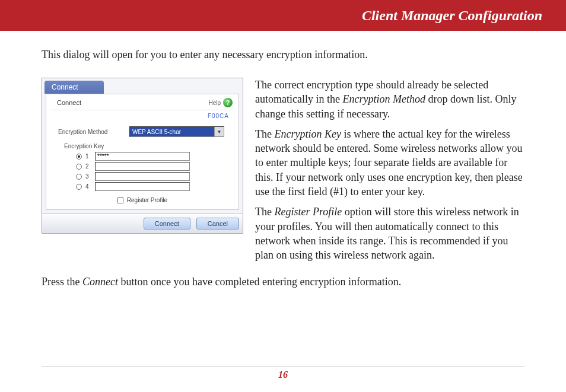 This screenshot has width=566, height=392. What do you see at coordinates (88, 157) in the screenshot?
I see `key-number: 1` at bounding box center [88, 157].